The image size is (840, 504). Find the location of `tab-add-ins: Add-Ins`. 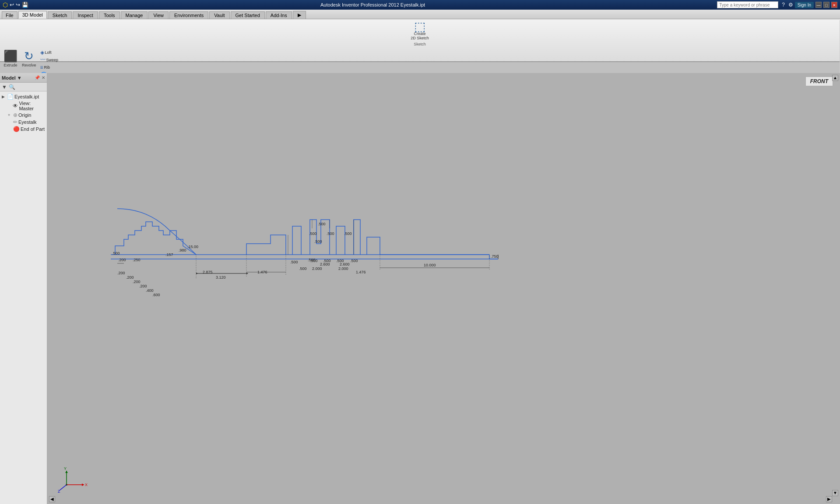

tab-add-ins: Add-Ins is located at coordinates (279, 15).